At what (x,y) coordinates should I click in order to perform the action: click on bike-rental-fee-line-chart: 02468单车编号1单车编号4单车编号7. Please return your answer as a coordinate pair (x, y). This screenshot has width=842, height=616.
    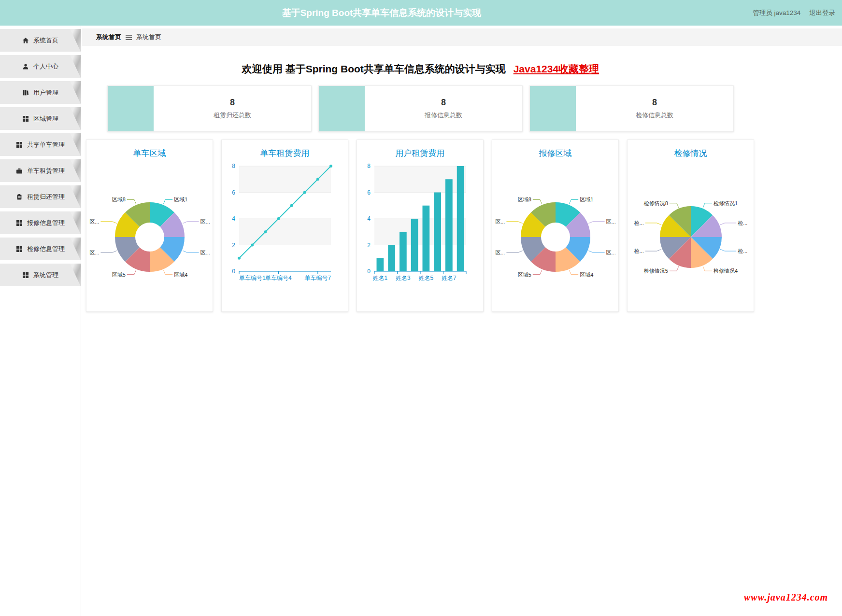
    Looking at the image, I should click on (285, 233).